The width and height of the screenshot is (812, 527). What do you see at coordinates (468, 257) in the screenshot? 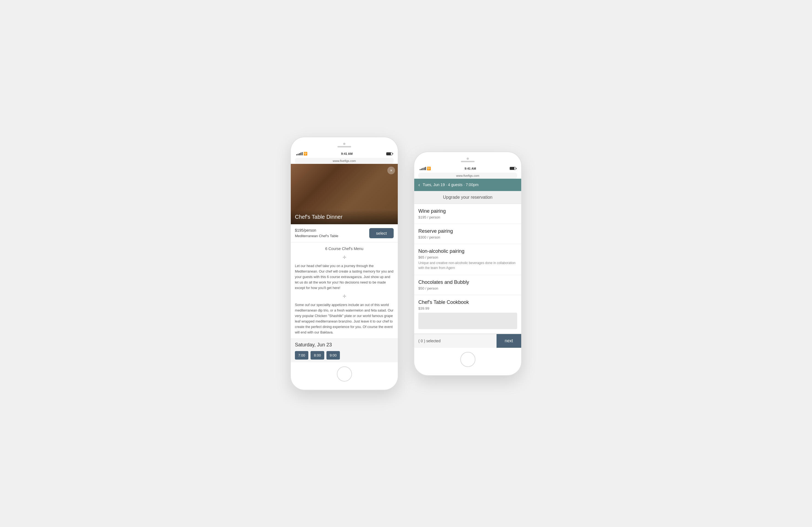
I see `upgrade-price-nonalc: $65 / person` at bounding box center [468, 257].